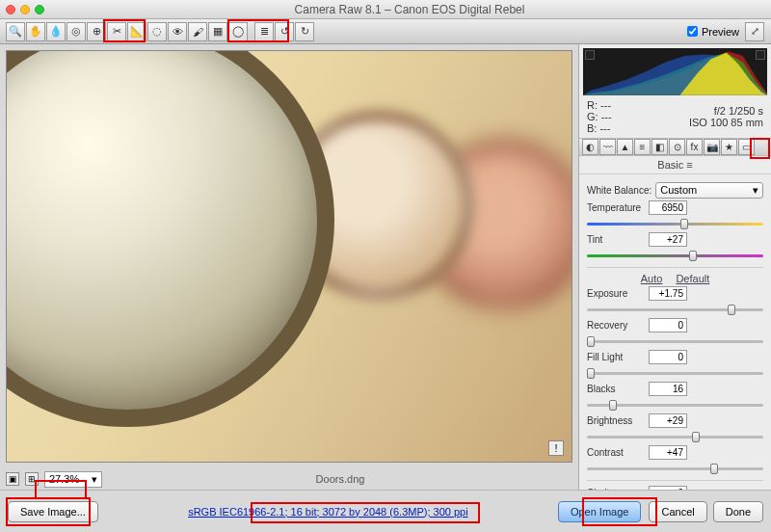 Image resolution: width=771 pixels, height=532 pixels. Describe the element at coordinates (305, 32) in the screenshot. I see `rotate-cw-tool: ↻` at that location.